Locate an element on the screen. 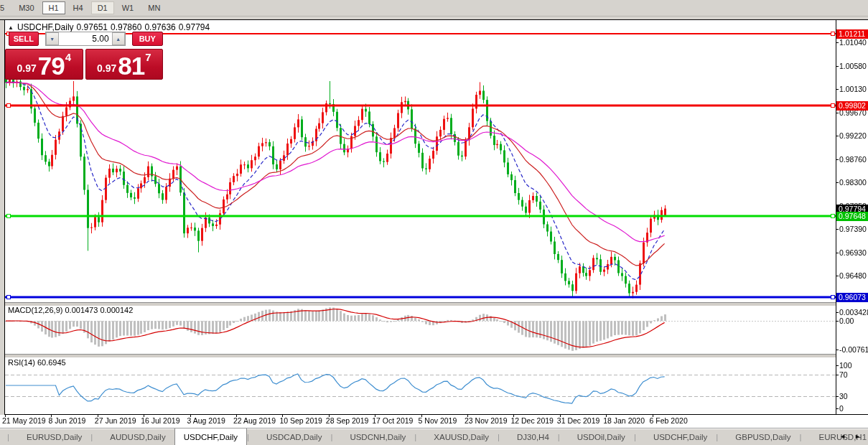 Image resolution: width=868 pixels, height=445 pixels. chart-tab-bar: EURUSD,Daily AUDUSD,Daily USDCHF,Daily U… is located at coordinates (434, 436).